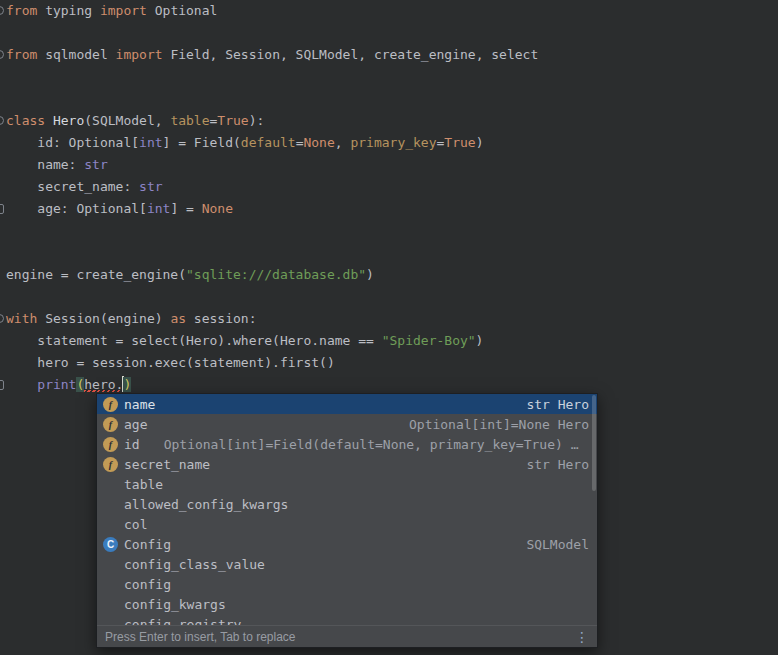  I want to click on code-token, so click(22, 384).